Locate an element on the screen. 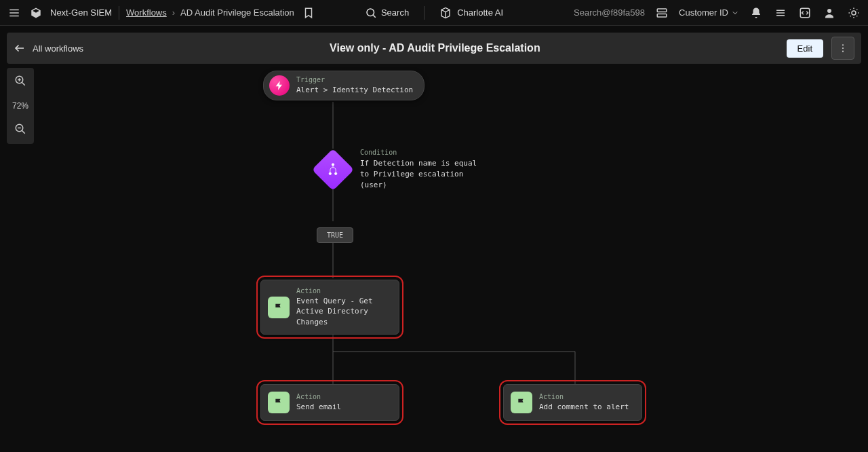 Image resolution: width=868 pixels, height=452 pixels. customer-id-dropdown: Customer ID is located at coordinates (709, 12).